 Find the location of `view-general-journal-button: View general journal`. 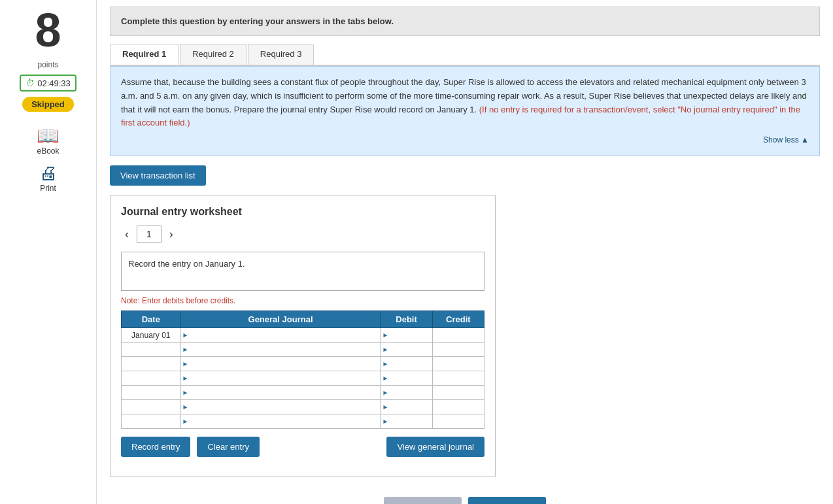

view-general-journal-button: View general journal is located at coordinates (435, 447).